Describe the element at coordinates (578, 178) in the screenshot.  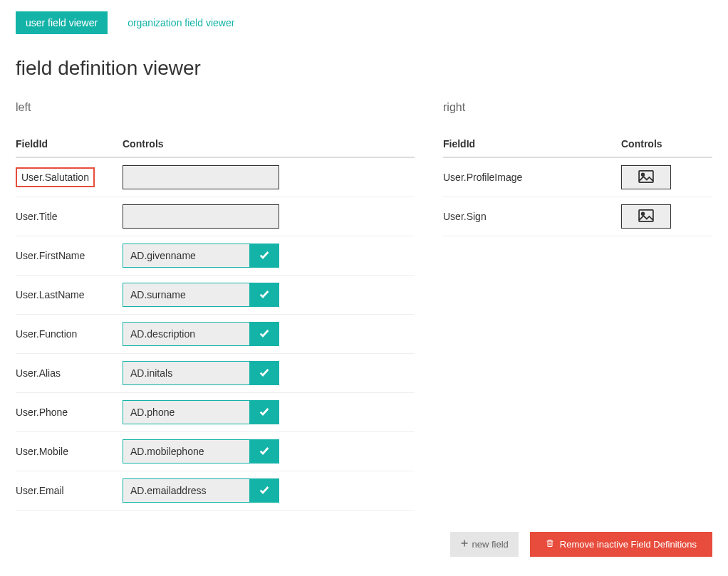
I see `table-row: User.ProfileImage` at that location.